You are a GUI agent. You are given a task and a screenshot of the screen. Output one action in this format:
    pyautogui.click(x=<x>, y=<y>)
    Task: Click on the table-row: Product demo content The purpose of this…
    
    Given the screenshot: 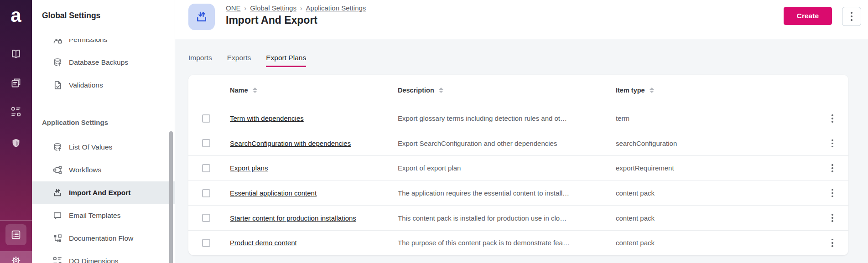 What is the action you would take?
    pyautogui.click(x=518, y=242)
    